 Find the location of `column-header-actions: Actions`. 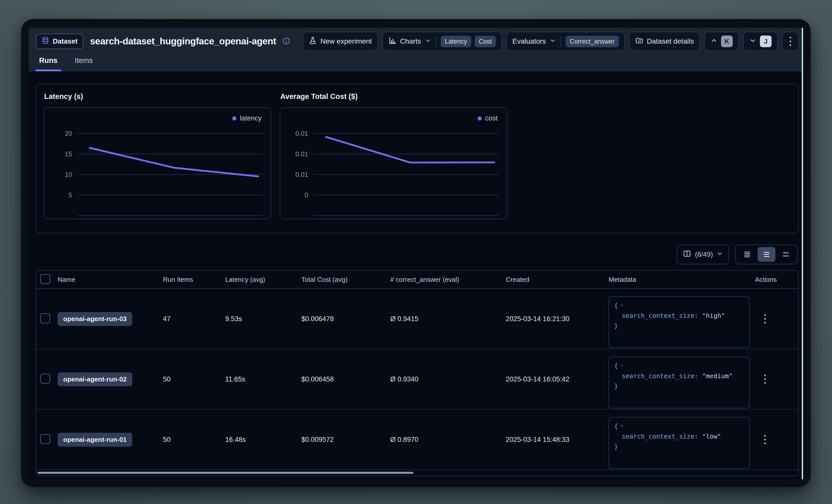

column-header-actions: Actions is located at coordinates (777, 280).